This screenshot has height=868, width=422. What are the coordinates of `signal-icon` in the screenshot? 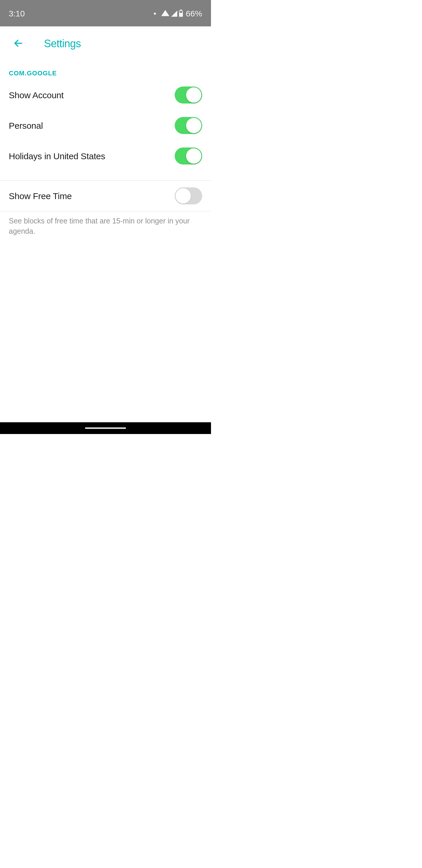 It's located at (174, 13).